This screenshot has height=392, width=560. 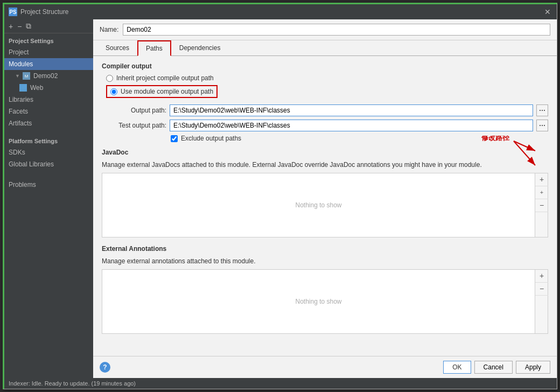 I want to click on tab-paths: Paths, so click(x=154, y=48).